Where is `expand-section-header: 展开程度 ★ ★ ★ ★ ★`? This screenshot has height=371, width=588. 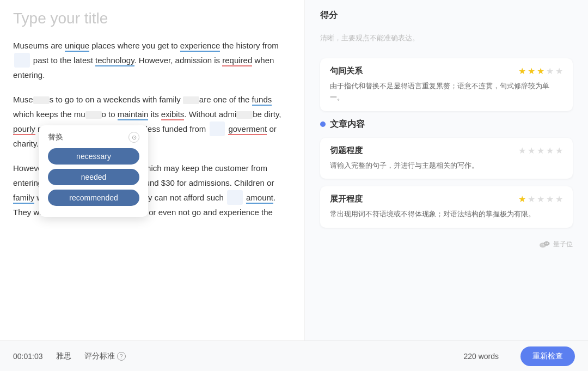
expand-section-header: 展开程度 ★ ★ ★ ★ ★ is located at coordinates (446, 199).